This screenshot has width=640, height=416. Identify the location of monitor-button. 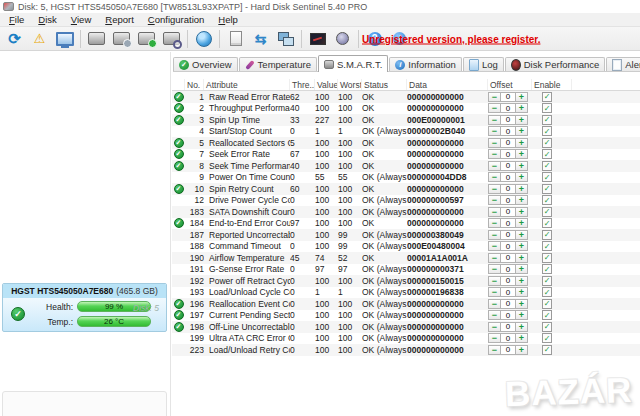
(64, 38).